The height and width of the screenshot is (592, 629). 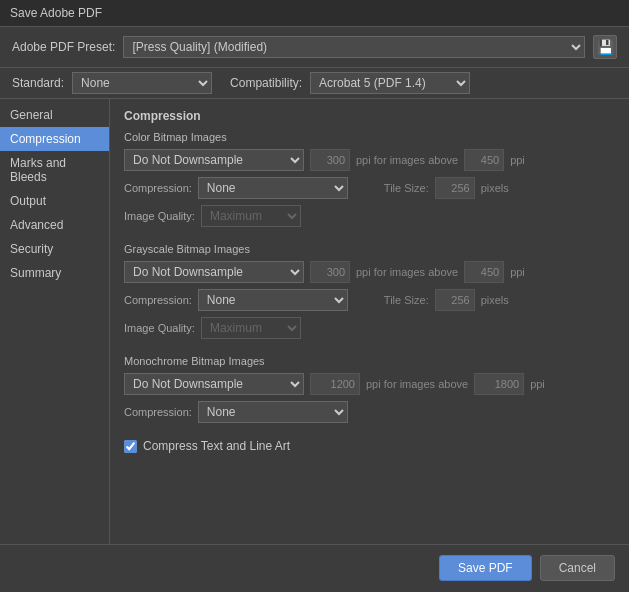 I want to click on grayscale-bitmap-title: Grayscale Bitmap Images, so click(x=370, y=249).